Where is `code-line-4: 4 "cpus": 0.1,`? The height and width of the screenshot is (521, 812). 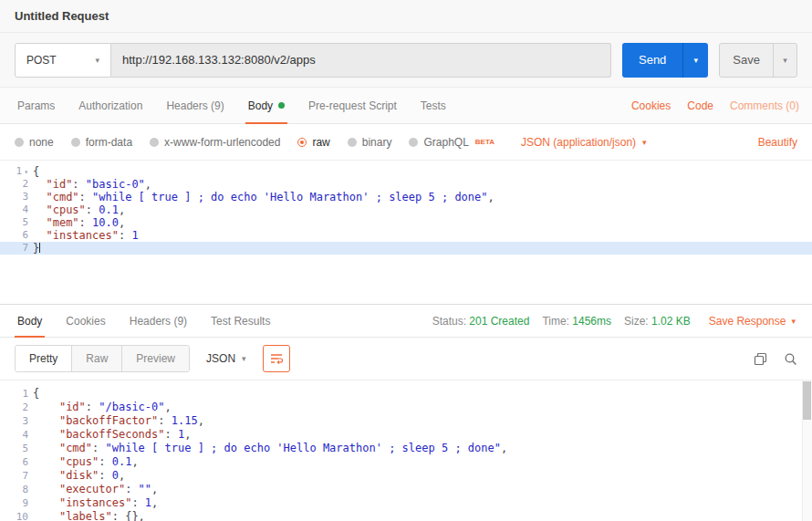 code-line-4: 4 "cpus": 0.1, is located at coordinates (406, 210).